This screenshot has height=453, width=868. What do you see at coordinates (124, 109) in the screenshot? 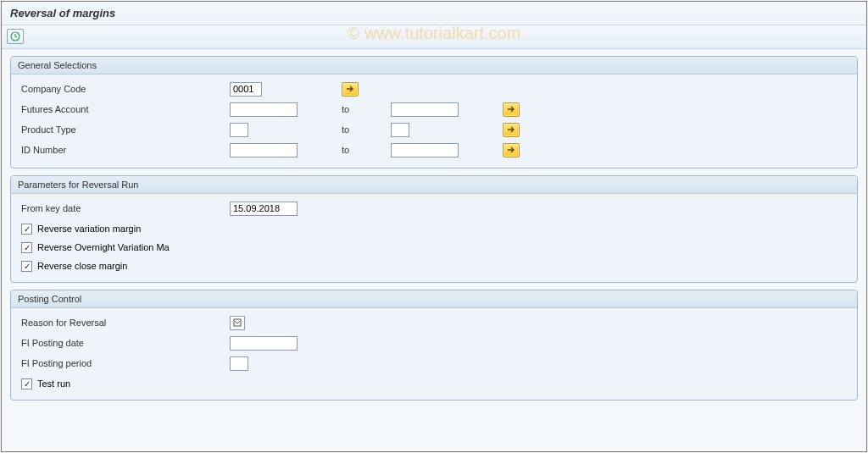
I see `futures-account-label: Futures Account` at bounding box center [124, 109].